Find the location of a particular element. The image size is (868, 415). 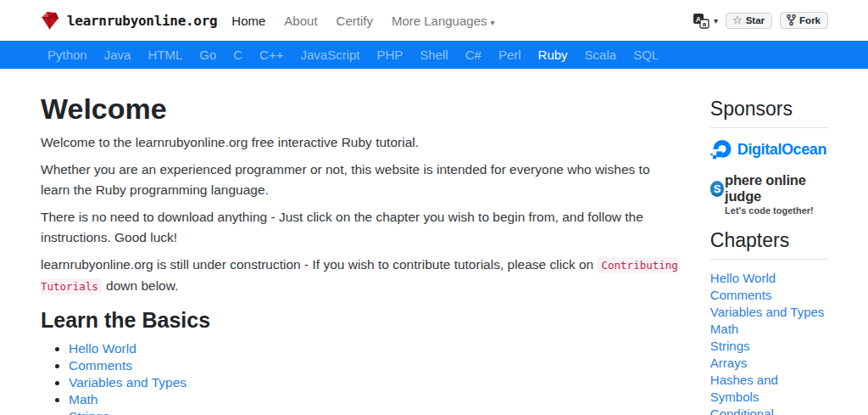

lang-c: C is located at coordinates (237, 54).